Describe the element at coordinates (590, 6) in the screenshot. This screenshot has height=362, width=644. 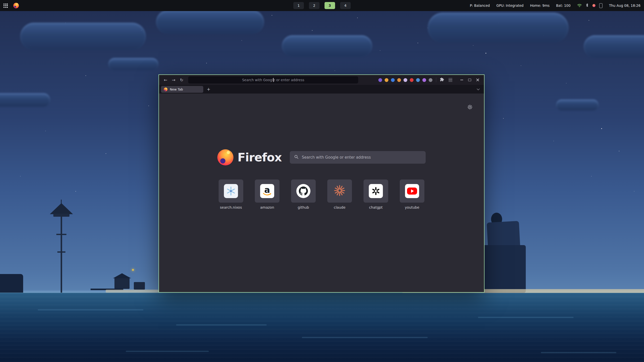
I see `system-tray` at that location.